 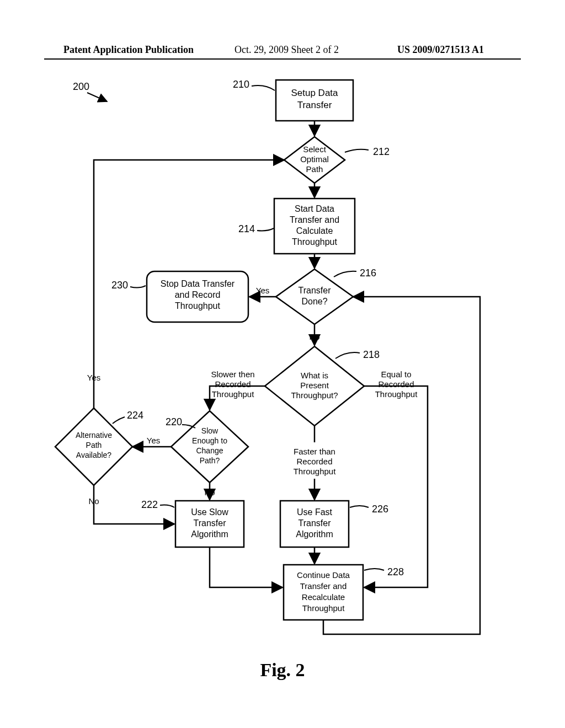 I want to click on label-no-216: No, so click(x=315, y=336).